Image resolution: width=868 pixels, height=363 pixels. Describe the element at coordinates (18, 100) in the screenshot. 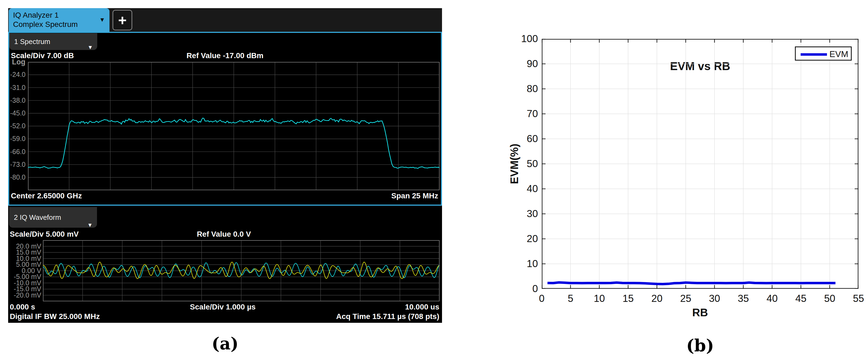

I see `y-axis-tick-label: -38.0` at that location.